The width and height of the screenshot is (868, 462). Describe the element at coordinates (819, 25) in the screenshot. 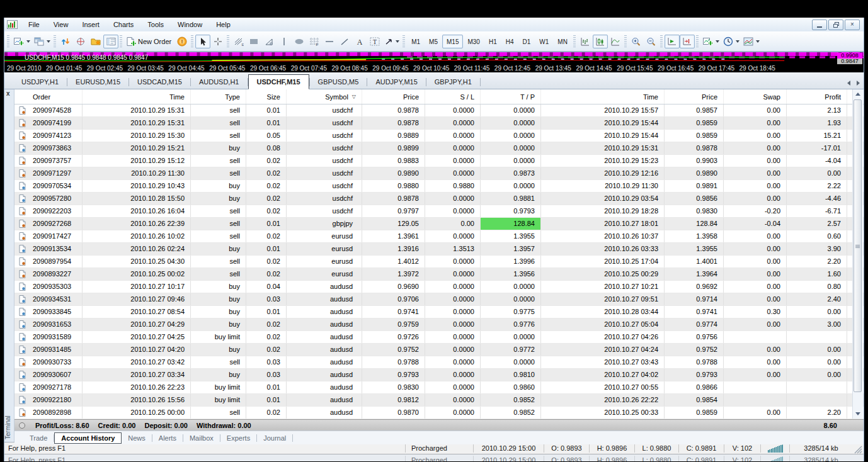

I see `minimize-button` at that location.